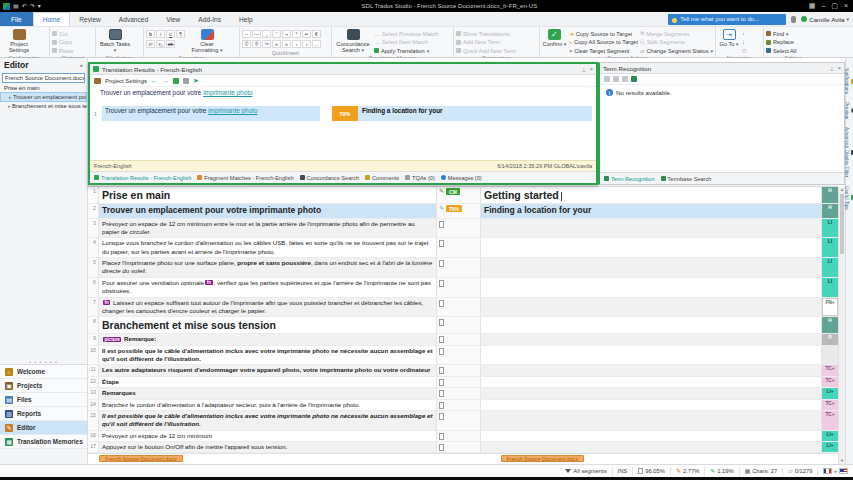 The width and height of the screenshot is (853, 480). I want to click on concordance-search-button: Concordance Search ▾, so click(353, 41).